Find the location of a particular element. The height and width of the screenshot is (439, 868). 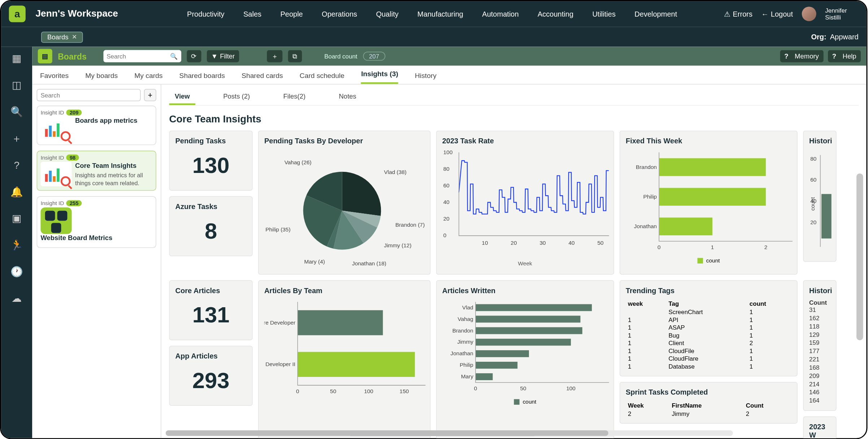

nav-people: People is located at coordinates (291, 14).